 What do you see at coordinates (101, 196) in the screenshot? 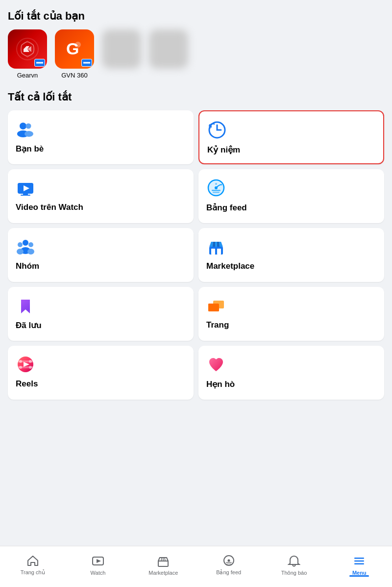
I see `grid-item-watch-video: Video trên Watch` at bounding box center [101, 196].